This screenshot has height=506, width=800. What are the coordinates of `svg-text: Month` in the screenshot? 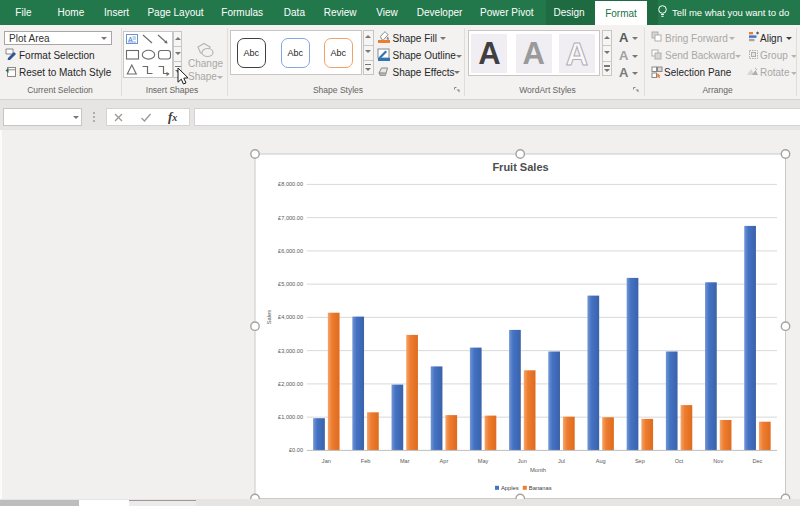 It's located at (538, 470).